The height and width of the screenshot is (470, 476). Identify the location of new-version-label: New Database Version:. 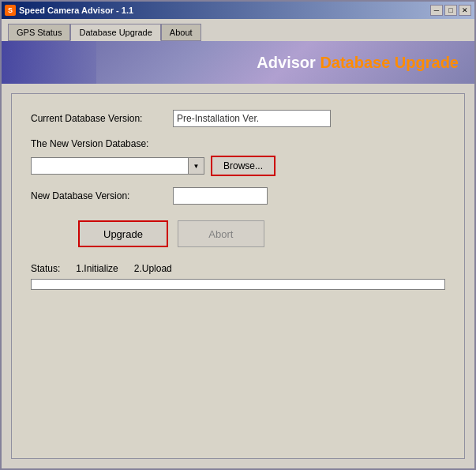
(102, 196).